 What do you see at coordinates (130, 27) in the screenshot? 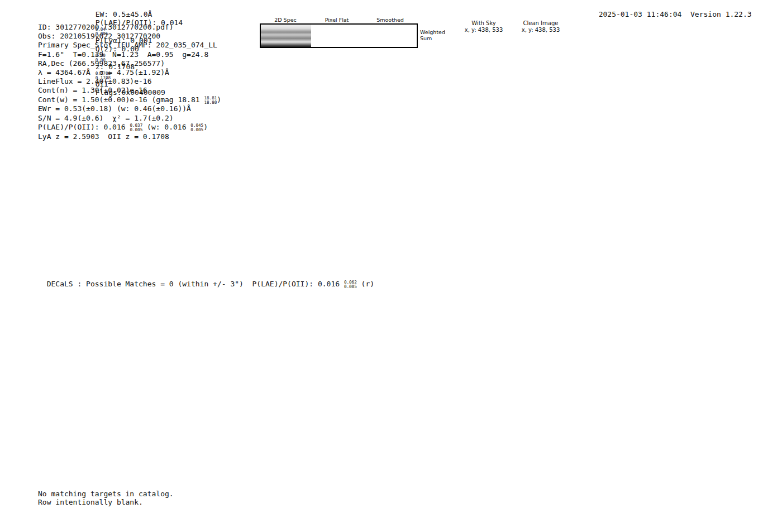
I see `info-id: ID: 3012770200 (3012770200.pdf)` at bounding box center [130, 27].